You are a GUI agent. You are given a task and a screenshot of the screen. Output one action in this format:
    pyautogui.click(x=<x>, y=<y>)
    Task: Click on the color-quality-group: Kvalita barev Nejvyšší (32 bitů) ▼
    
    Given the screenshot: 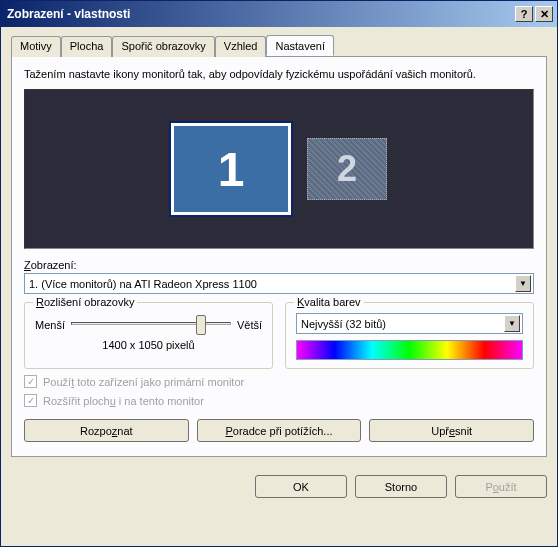 What is the action you would take?
    pyautogui.click(x=410, y=336)
    